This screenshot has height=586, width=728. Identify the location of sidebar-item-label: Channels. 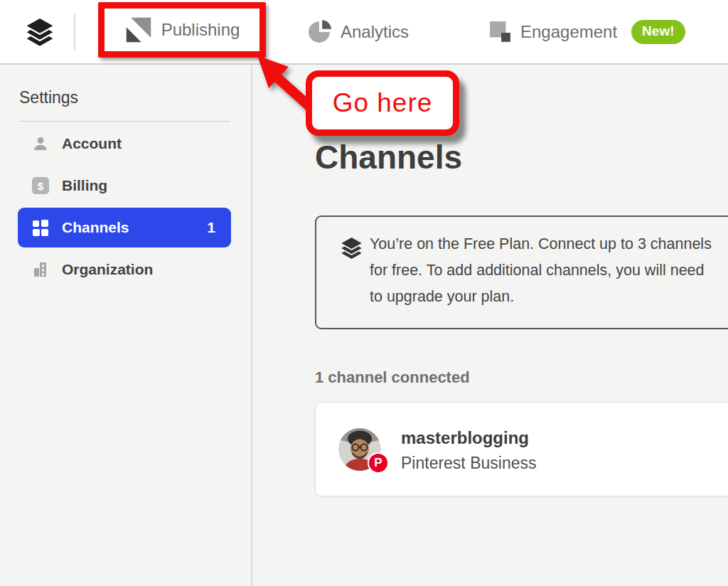
(95, 228).